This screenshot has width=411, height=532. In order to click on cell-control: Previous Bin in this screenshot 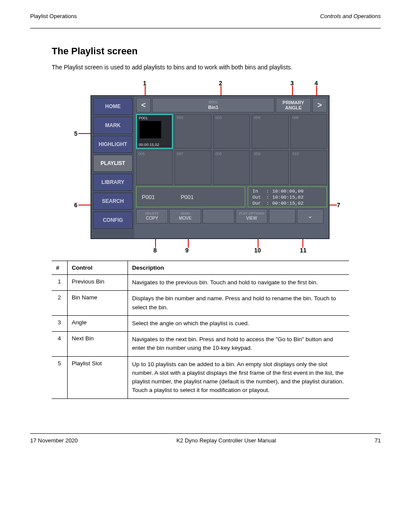, I will do `click(97, 283)`.